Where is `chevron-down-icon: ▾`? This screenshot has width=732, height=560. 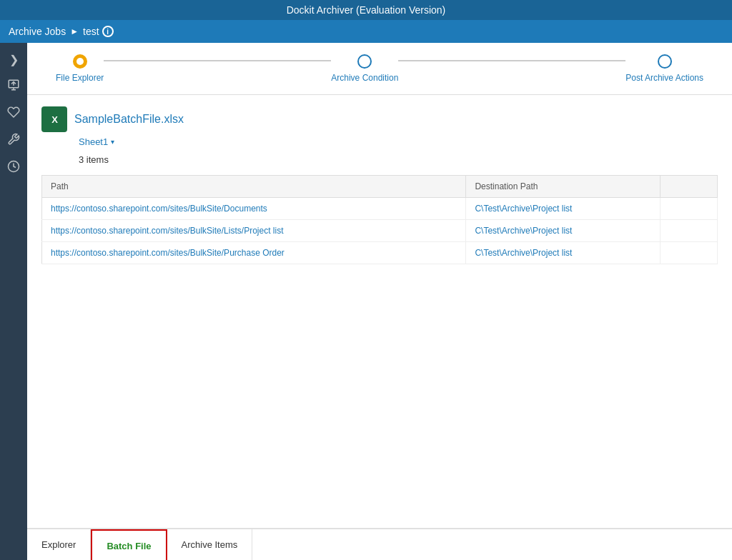
chevron-down-icon: ▾ is located at coordinates (113, 141).